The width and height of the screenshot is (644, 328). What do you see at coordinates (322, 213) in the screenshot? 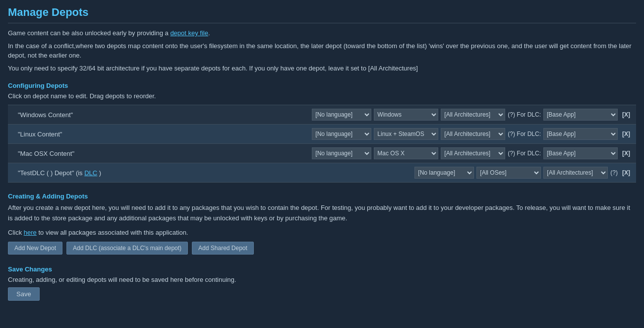
I see `creating-text-1: After you create a new depot here, you w…` at bounding box center [322, 213].